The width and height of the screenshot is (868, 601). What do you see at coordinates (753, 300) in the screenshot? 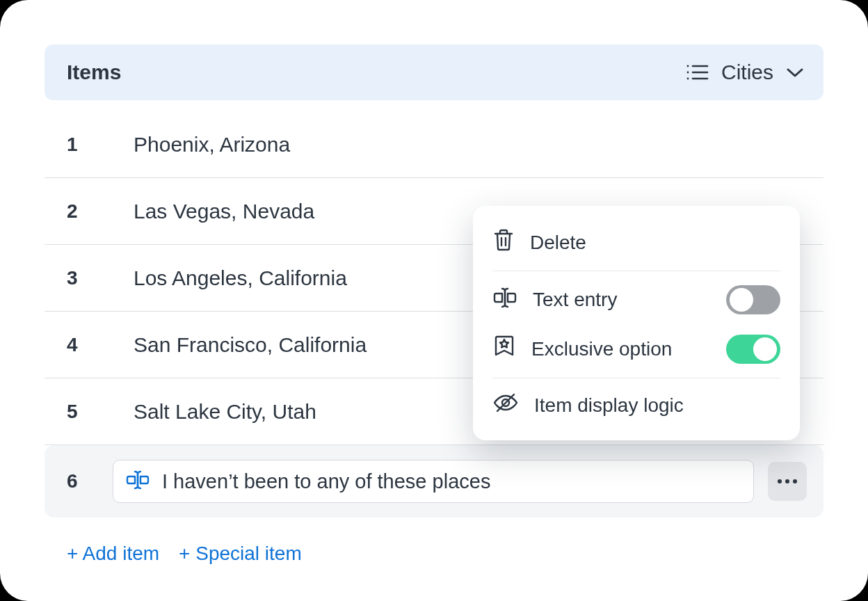
I see `text-entry-toggle` at bounding box center [753, 300].